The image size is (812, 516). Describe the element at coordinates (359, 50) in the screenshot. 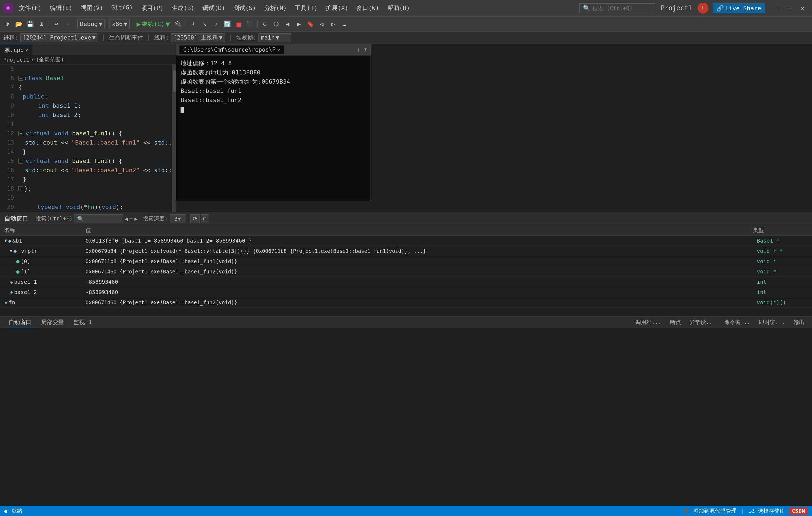

I see `console-add-button: ＋` at that location.